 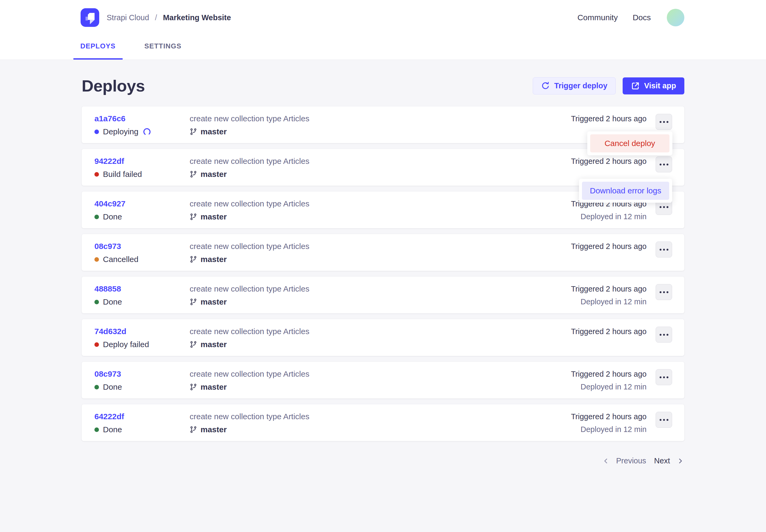 I want to click on row-menu-item: Cancel deploy, so click(x=630, y=143).